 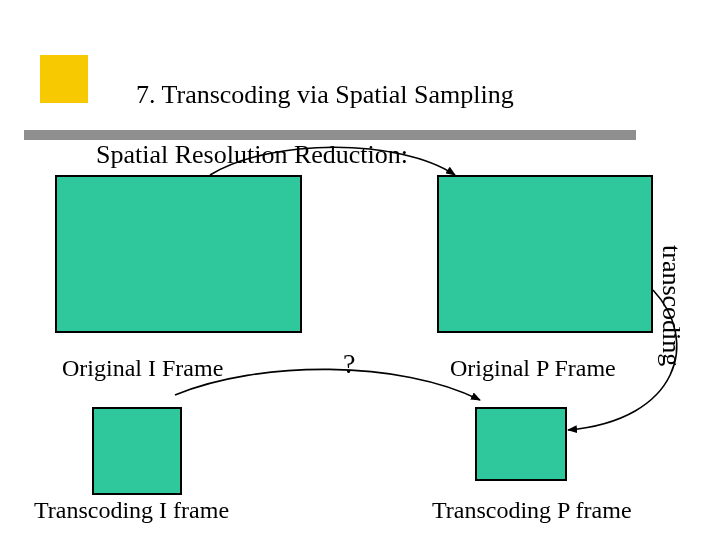 I want to click on slide-title: 7. Transcoding via Spatial Sampling, so click(x=325, y=95).